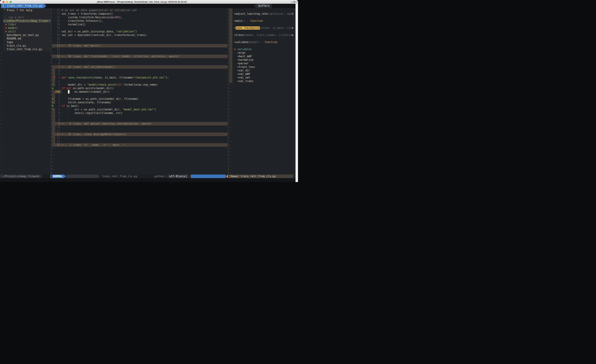  I want to click on tagbar-item: +main() : function, so click(261, 21).